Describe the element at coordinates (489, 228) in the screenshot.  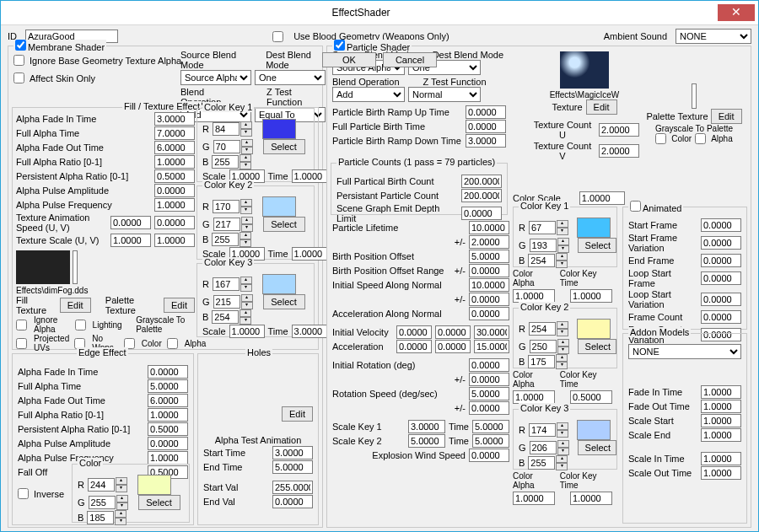
I see `pl-input` at that location.